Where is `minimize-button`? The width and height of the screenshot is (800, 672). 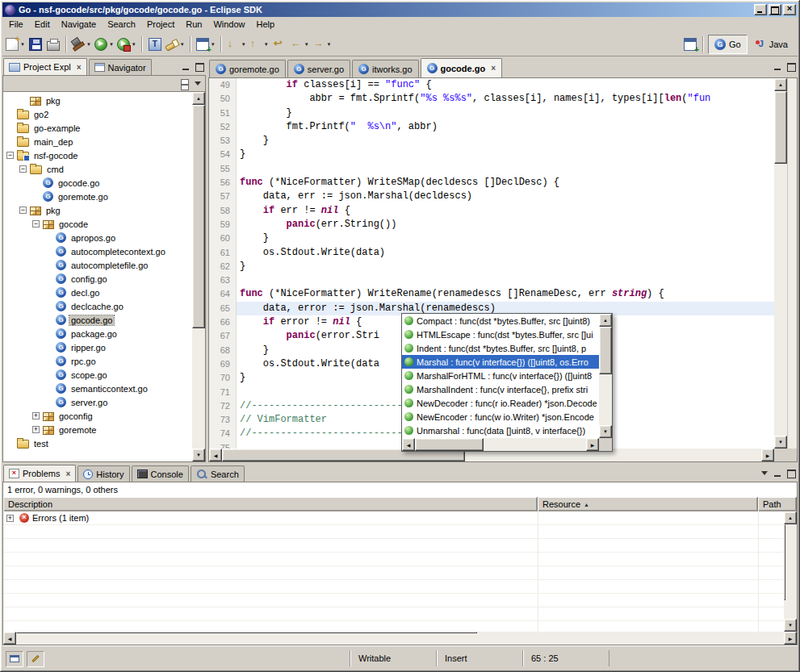
minimize-button is located at coordinates (760, 10).